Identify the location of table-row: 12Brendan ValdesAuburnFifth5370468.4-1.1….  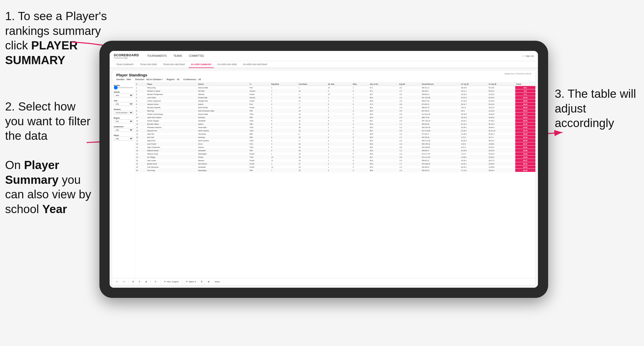
(335, 124).